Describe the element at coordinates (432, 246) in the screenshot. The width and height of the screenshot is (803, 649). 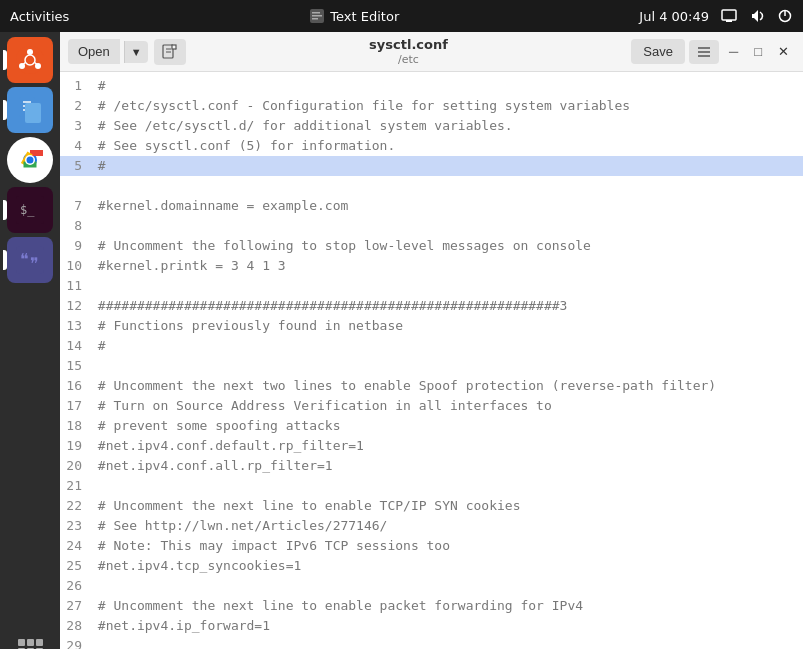
I see `table-row: 9 # Uncomment the following to stop low-…` at that location.